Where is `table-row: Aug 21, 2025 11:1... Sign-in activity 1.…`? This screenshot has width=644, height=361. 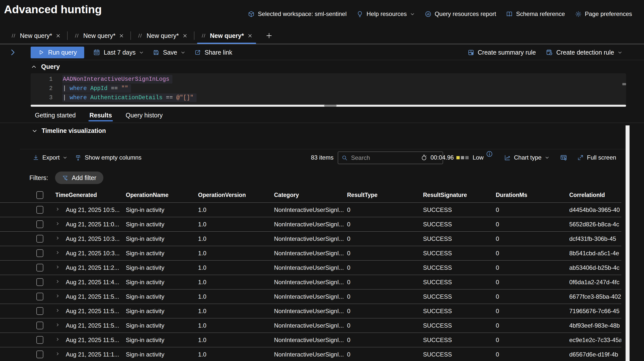 table-row: Aug 21, 2025 11:1... Sign-in activity 1.… is located at coordinates (310, 354).